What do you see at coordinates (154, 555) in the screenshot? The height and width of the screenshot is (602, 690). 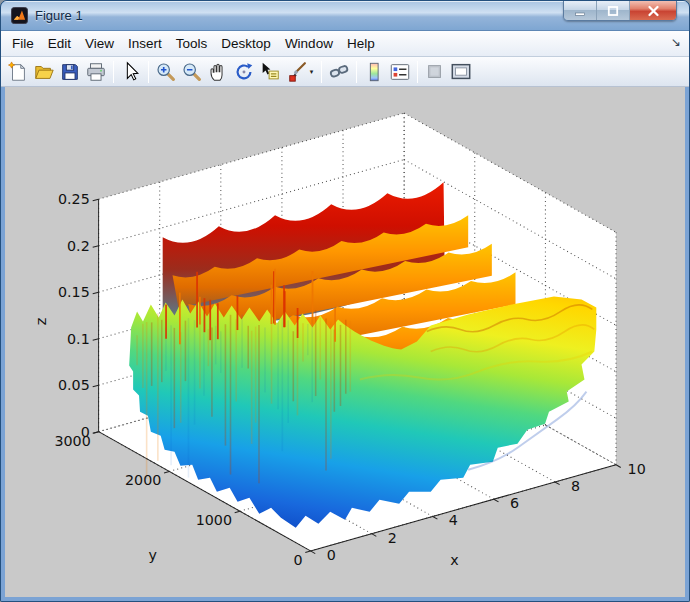 I see `svg-text: y` at bounding box center [154, 555].